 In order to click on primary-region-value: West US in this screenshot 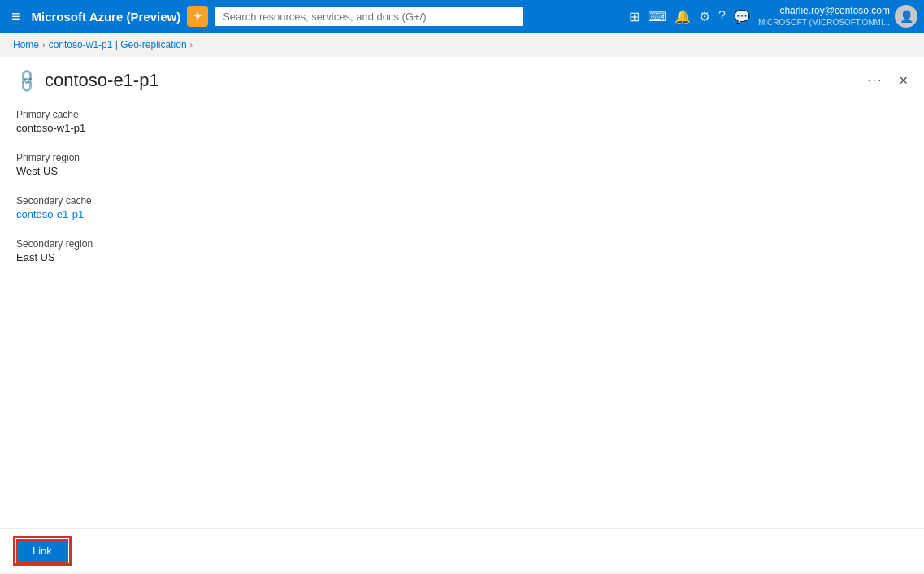, I will do `click(462, 171)`.